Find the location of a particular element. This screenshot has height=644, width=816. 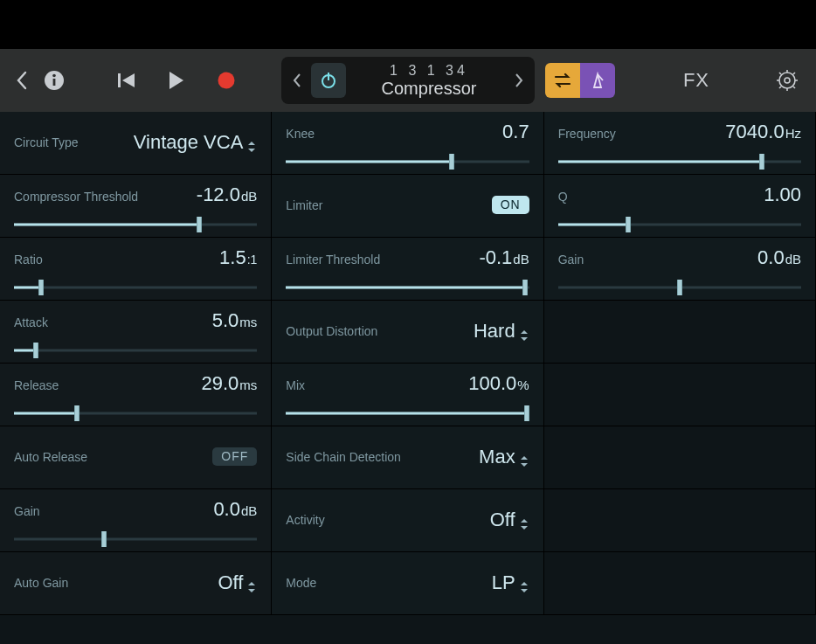

gain3-label: Gain is located at coordinates (571, 260).